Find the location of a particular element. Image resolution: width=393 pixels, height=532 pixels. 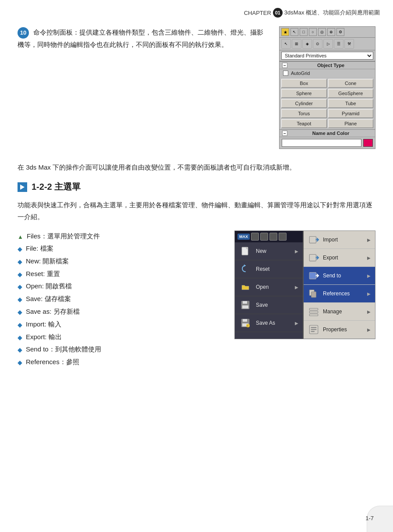

new-arrow: ▶ is located at coordinates (297, 252).